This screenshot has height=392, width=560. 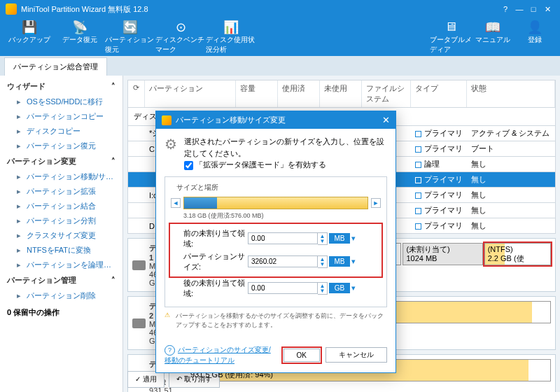 I want to click on toolbar-button: ⊙ディスクベンチマーク, so click(x=181, y=37).